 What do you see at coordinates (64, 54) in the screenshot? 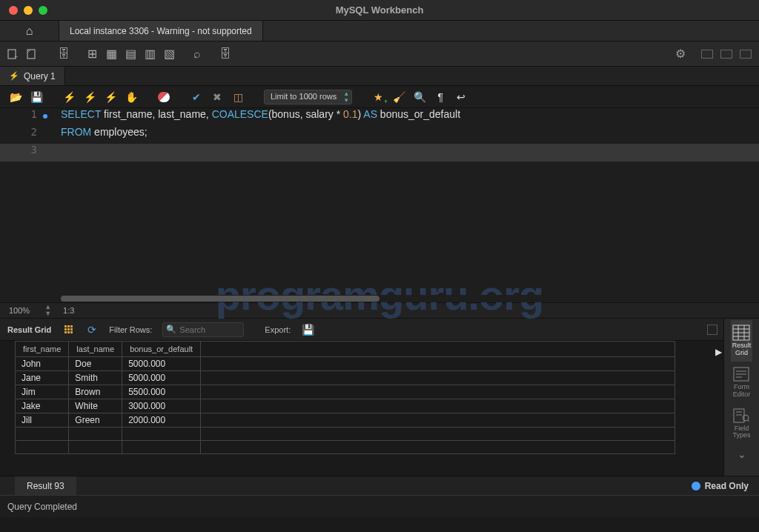
I see `database-icon: 🗄` at bounding box center [64, 54].